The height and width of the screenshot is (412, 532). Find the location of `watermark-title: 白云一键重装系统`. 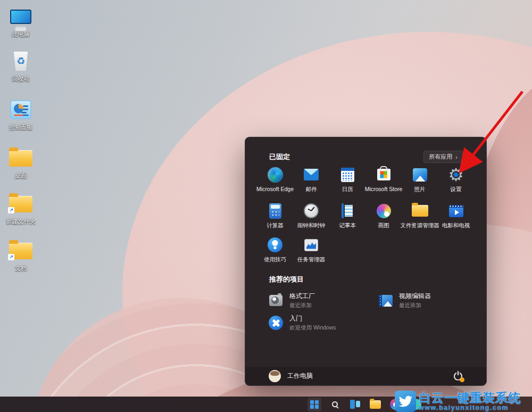

watermark-title: 白云一键重装系统 is located at coordinates (470, 398).